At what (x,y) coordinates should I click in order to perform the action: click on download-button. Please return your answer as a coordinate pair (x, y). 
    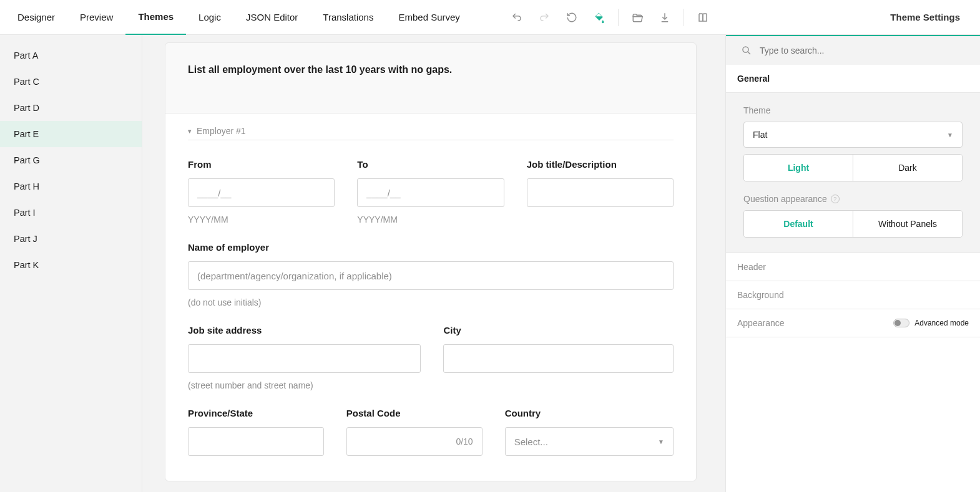
    Looking at the image, I should click on (665, 17).